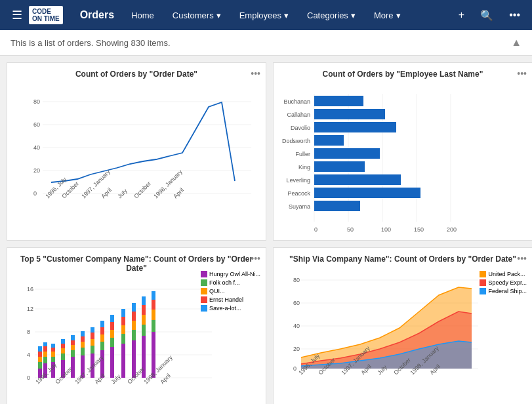  What do you see at coordinates (197, 15) in the screenshot?
I see `nav-item-customers: Customers ▾` at bounding box center [197, 15].